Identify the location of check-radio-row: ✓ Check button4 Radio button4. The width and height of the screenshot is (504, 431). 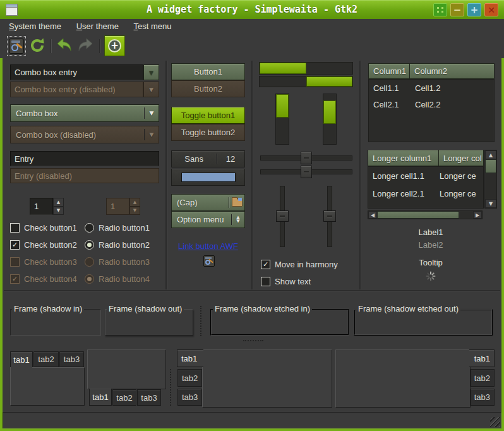
(80, 279).